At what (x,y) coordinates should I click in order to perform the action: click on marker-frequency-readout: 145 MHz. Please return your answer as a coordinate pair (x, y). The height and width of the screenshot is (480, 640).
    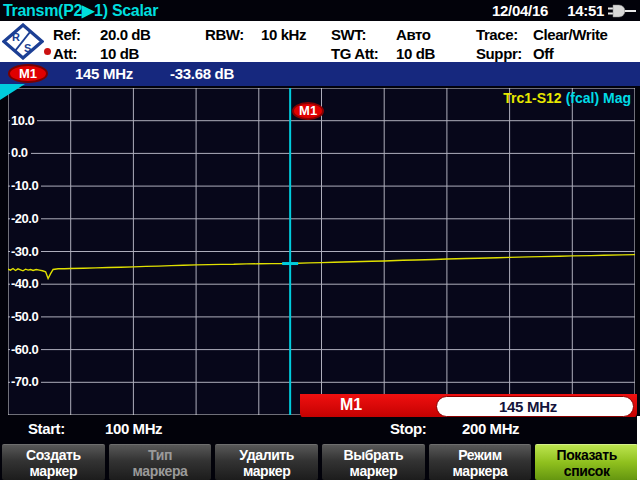
    Looking at the image, I should click on (104, 74).